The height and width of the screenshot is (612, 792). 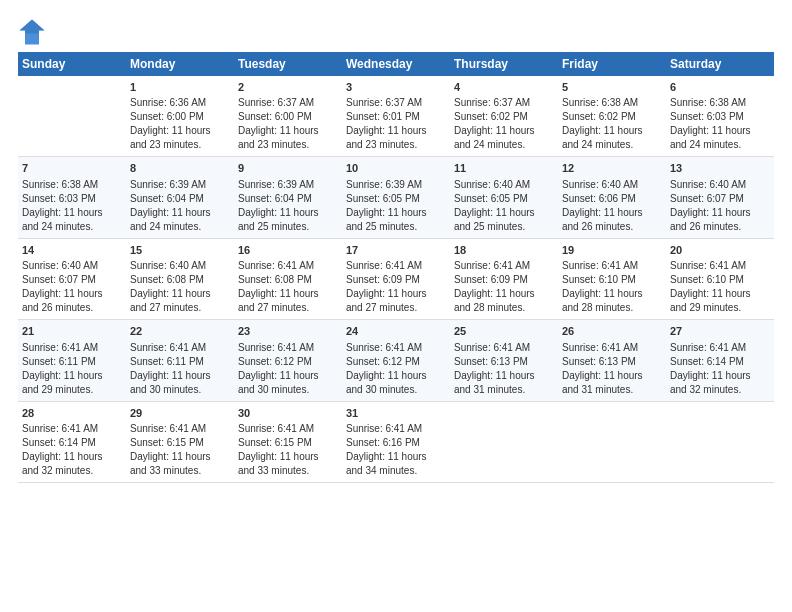 What do you see at coordinates (396, 88) in the screenshot?
I see `day-number: 3` at bounding box center [396, 88].